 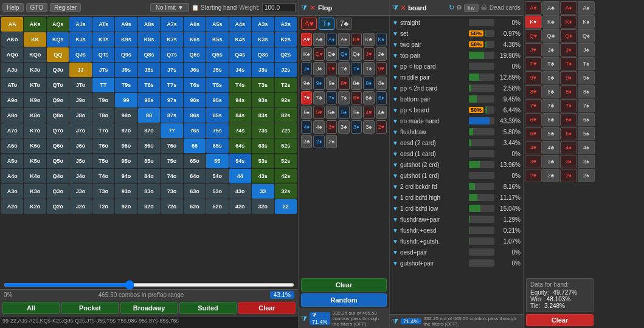 What do you see at coordinates (240, 161) in the screenshot?
I see `hand-cell-54s: 54s` at bounding box center [240, 161].